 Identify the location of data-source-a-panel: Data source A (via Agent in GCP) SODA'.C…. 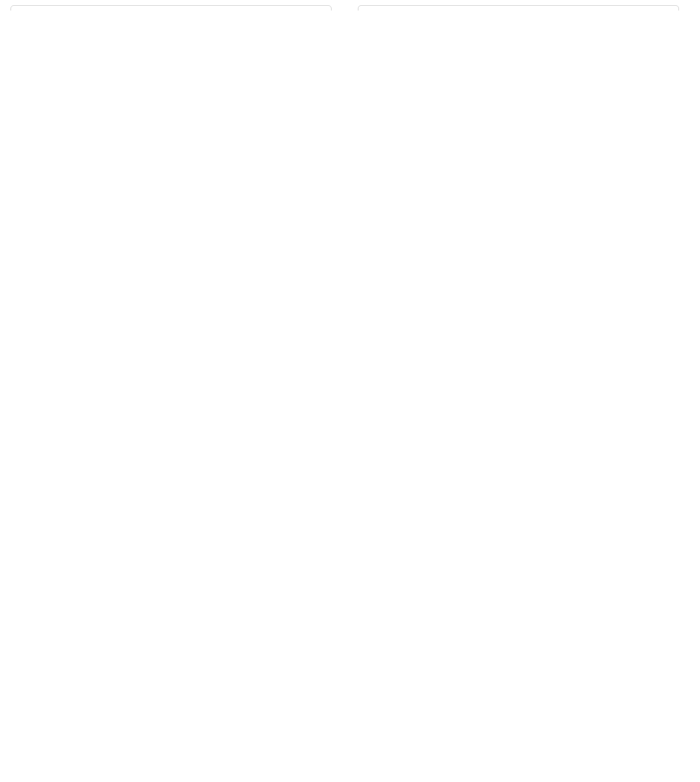
(171, 8).